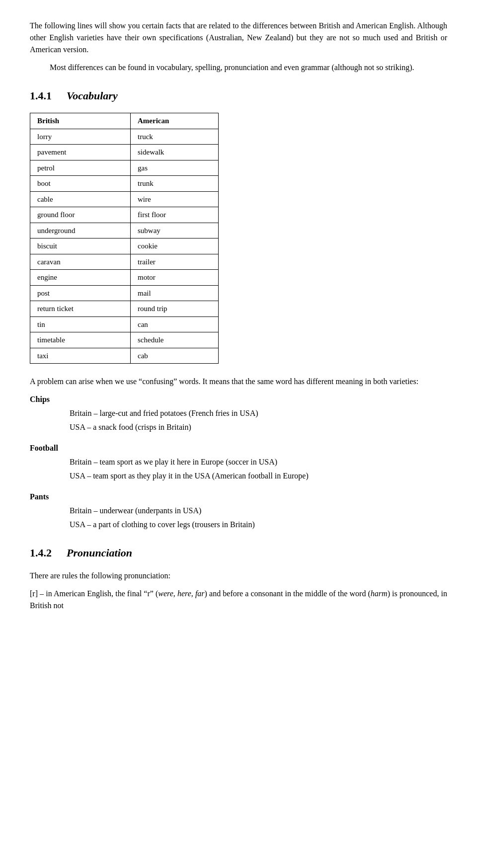  Describe the element at coordinates (238, 511) in the screenshot. I see `confusing-group: PantsBritain – underwear (underpants in …` at that location.